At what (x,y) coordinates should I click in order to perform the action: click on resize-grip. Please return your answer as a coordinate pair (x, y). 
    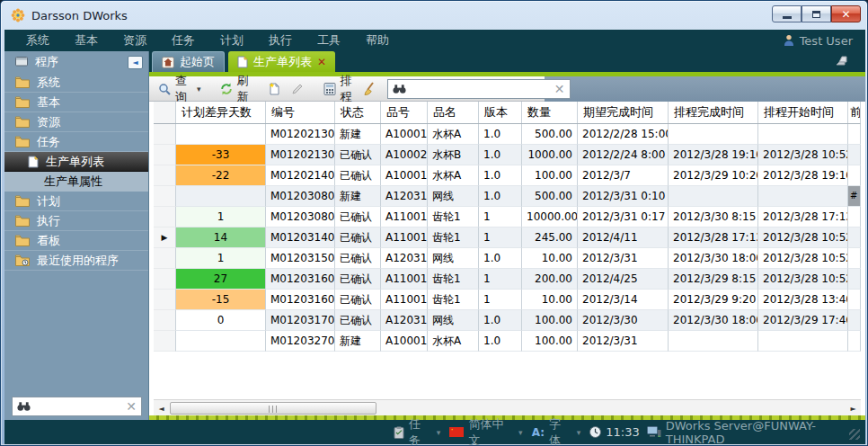
    Looking at the image, I should click on (855, 434).